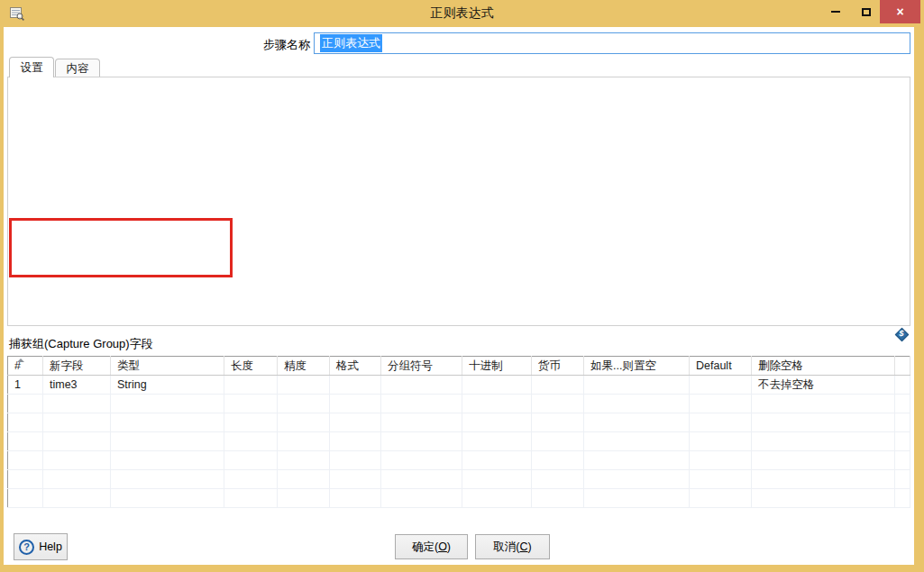 The height and width of the screenshot is (572, 924). Describe the element at coordinates (836, 12) in the screenshot. I see `minimize-button` at that location.